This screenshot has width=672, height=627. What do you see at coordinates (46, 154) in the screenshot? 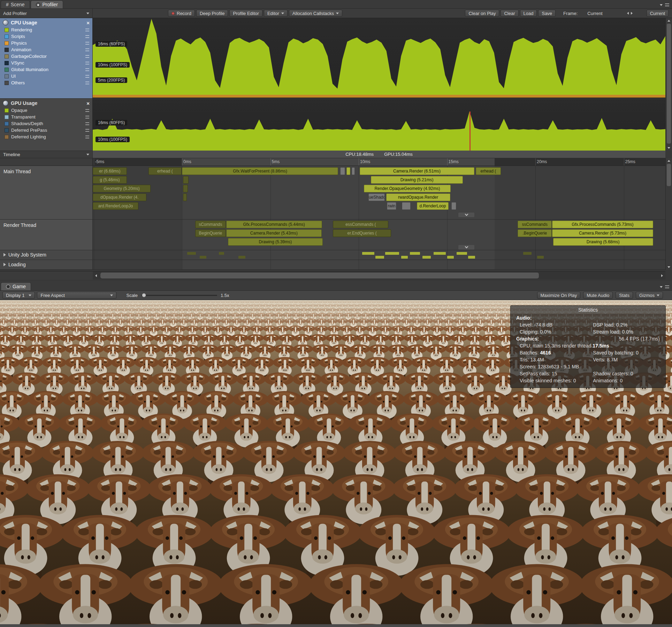
I see `timeline-view-dropdown: Timeline` at bounding box center [46, 154].